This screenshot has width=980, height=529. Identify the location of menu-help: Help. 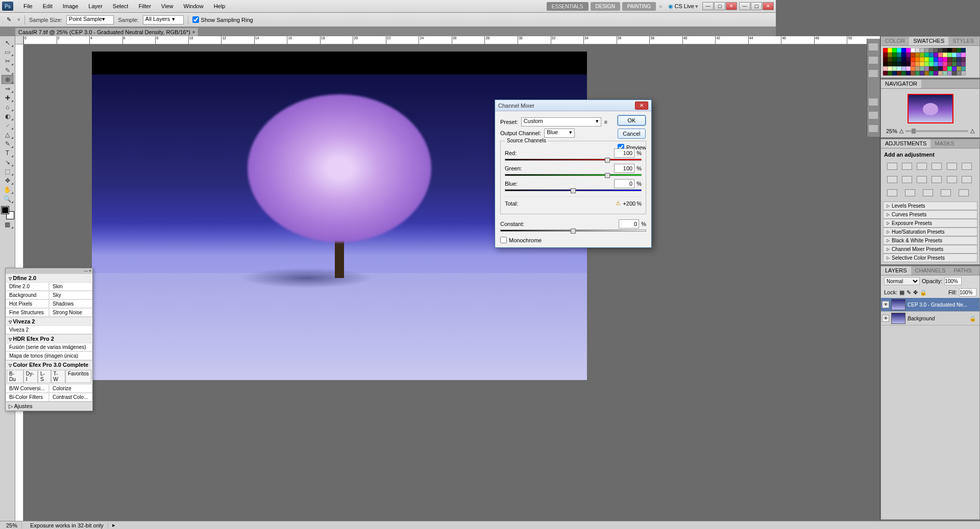
(219, 6).